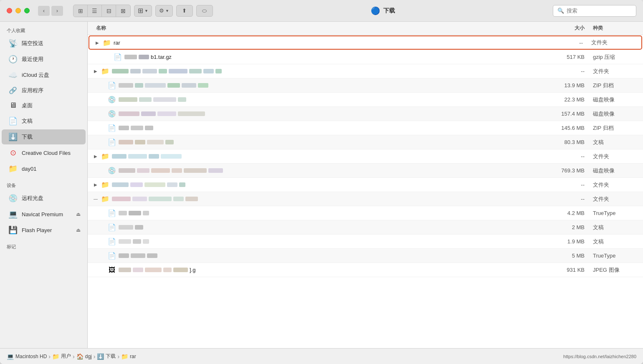 Image resolution: width=643 pixels, height=364 pixels. Describe the element at coordinates (13, 75) in the screenshot. I see `icloud-icon: ☁️` at that location.